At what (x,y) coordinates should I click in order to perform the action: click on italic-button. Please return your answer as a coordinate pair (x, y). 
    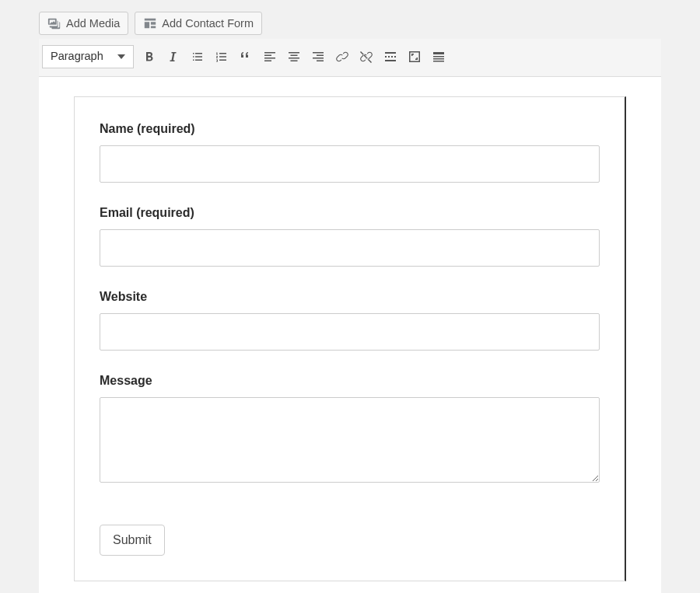
    Looking at the image, I should click on (173, 57).